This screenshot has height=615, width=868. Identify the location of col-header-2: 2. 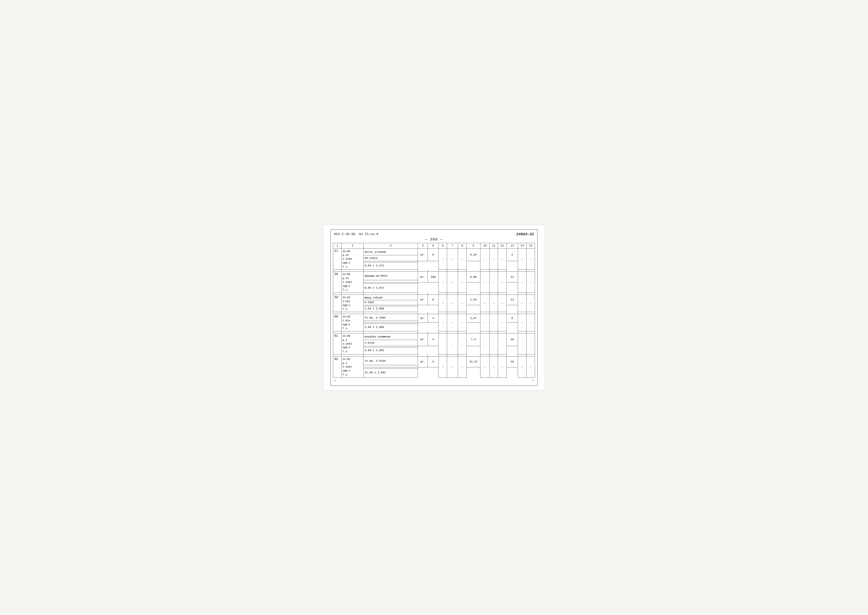
(352, 246).